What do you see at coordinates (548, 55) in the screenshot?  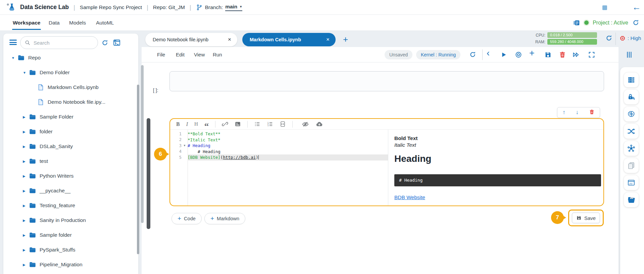 I see `save-notebook-icon` at bounding box center [548, 55].